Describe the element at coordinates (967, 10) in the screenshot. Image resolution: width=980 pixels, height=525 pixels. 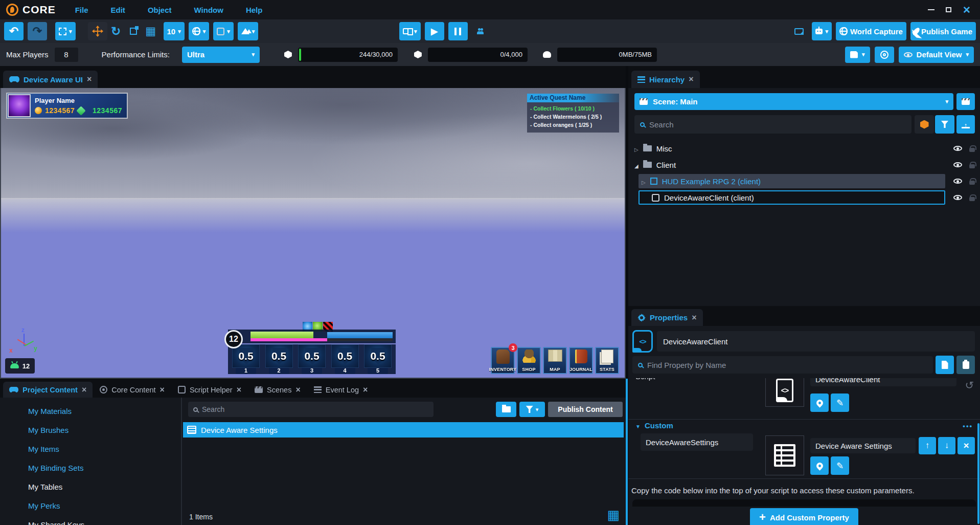
I see `close-icon: ✕` at that location.